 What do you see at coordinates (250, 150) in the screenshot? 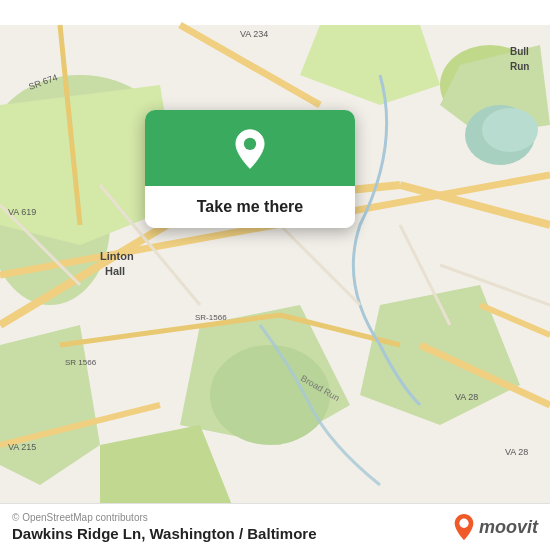
I see `location-pin-icon` at bounding box center [250, 150].